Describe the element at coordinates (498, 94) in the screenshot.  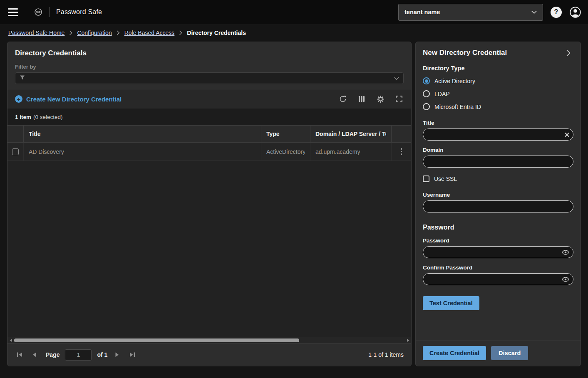
I see `radio-ldap: LDAP` at that location.